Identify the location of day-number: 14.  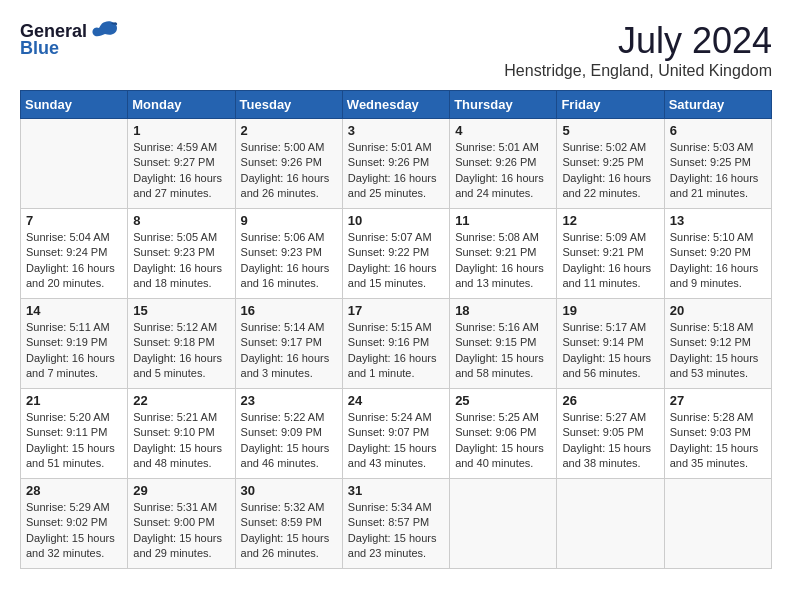
(74, 310).